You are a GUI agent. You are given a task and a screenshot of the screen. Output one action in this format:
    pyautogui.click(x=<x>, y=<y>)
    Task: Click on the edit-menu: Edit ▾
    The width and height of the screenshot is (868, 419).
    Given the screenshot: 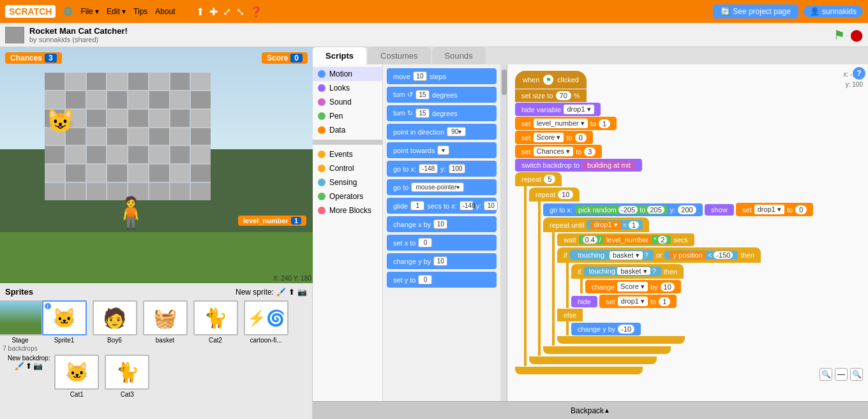 What is the action you would take?
    pyautogui.click(x=116, y=11)
    